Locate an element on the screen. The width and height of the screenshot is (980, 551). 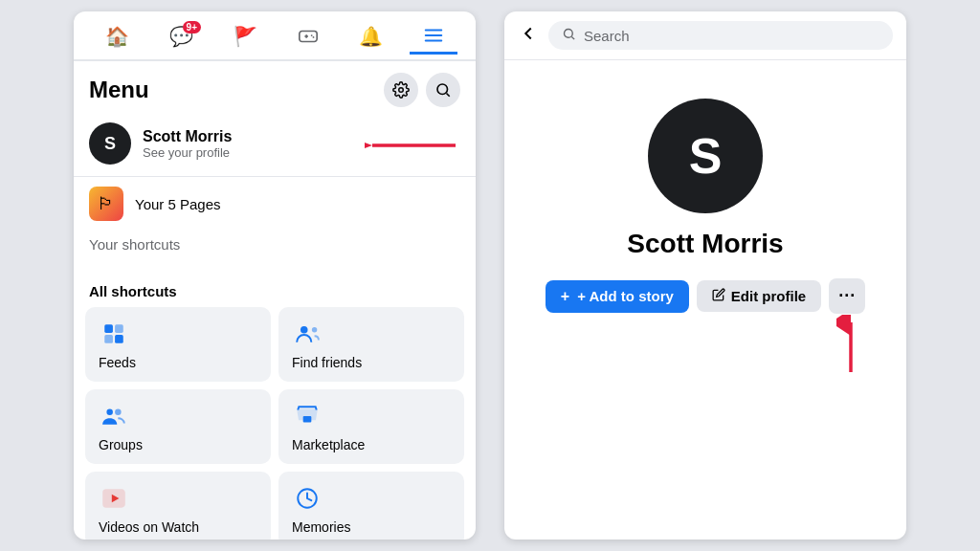
memories-label: Memories is located at coordinates (371, 527).